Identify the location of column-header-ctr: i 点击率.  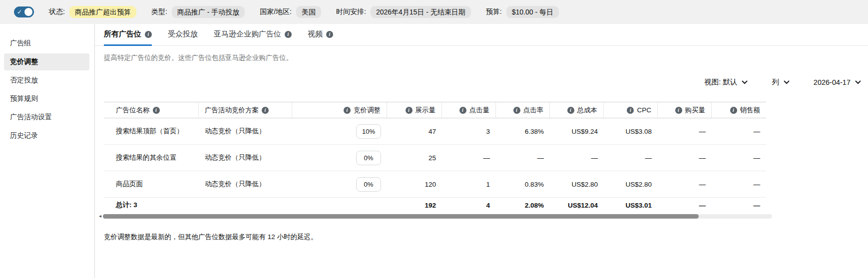
(523, 110).